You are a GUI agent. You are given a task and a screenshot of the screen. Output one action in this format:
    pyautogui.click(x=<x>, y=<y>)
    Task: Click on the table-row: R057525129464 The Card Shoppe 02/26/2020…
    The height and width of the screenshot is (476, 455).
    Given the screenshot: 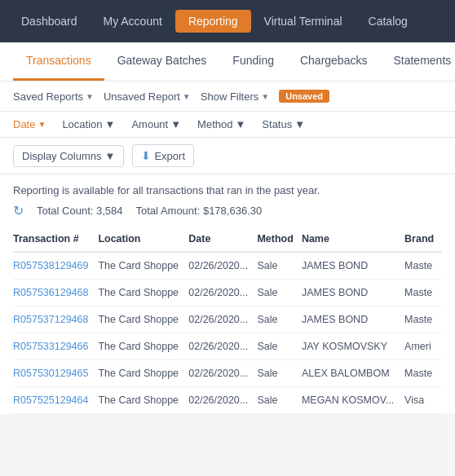 What is the action you would take?
    pyautogui.click(x=228, y=401)
    